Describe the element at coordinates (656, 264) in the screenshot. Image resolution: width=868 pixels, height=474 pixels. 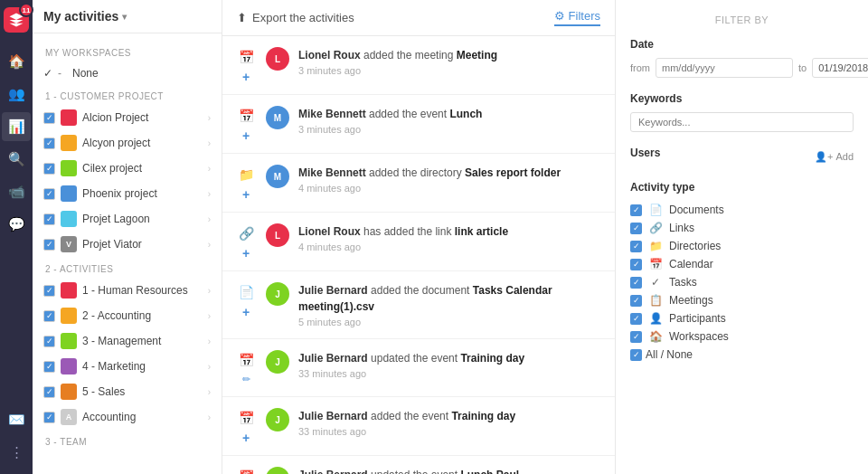
I see `calendar-type-icon: 📅` at that location.